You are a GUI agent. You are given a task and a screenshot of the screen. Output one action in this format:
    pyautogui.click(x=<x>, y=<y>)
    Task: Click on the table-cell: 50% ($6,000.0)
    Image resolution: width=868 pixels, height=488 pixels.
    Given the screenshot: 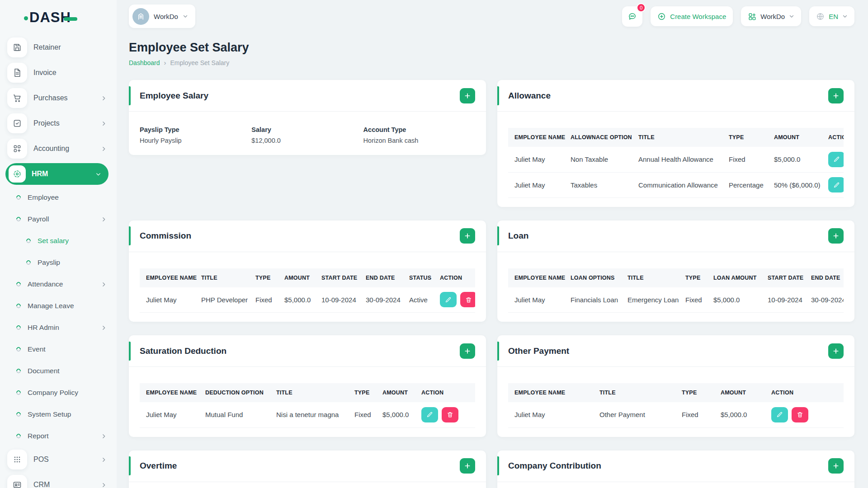 What is the action you would take?
    pyautogui.click(x=797, y=185)
    